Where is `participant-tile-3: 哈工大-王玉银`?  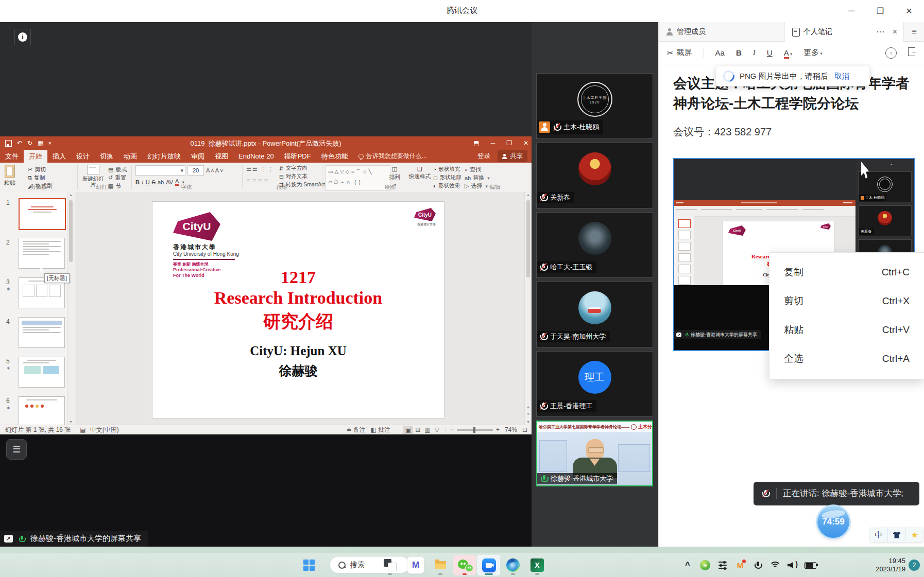
participant-tile-3: 哈工大-王玉银 is located at coordinates (594, 245).